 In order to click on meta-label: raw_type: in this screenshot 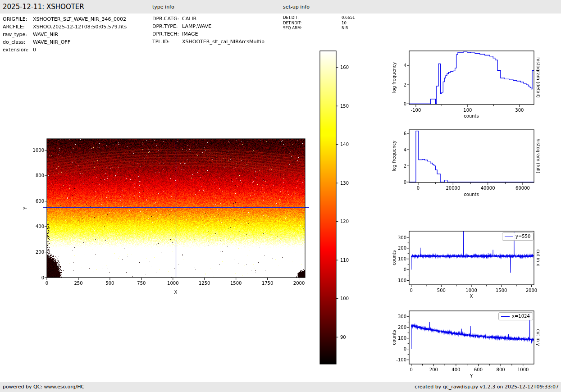, I will do `click(15, 34)`.